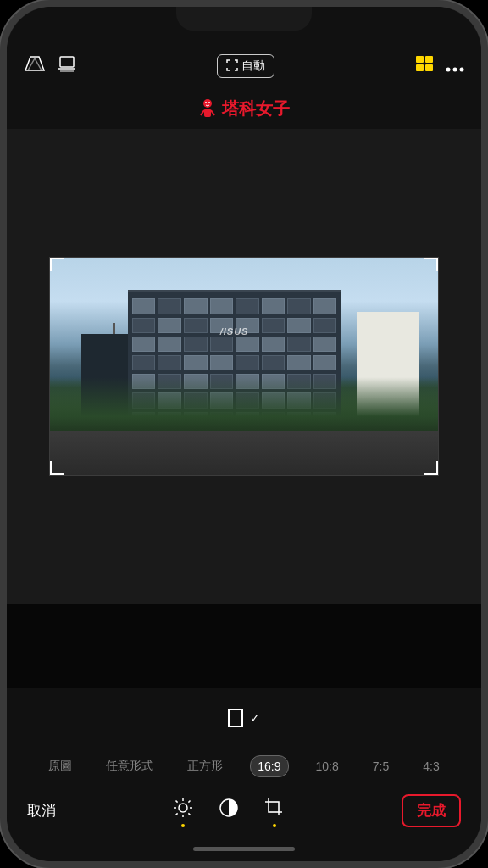 This screenshot has width=488, height=868. What do you see at coordinates (232, 66) in the screenshot?
I see `scan-frame-icon` at bounding box center [232, 66].